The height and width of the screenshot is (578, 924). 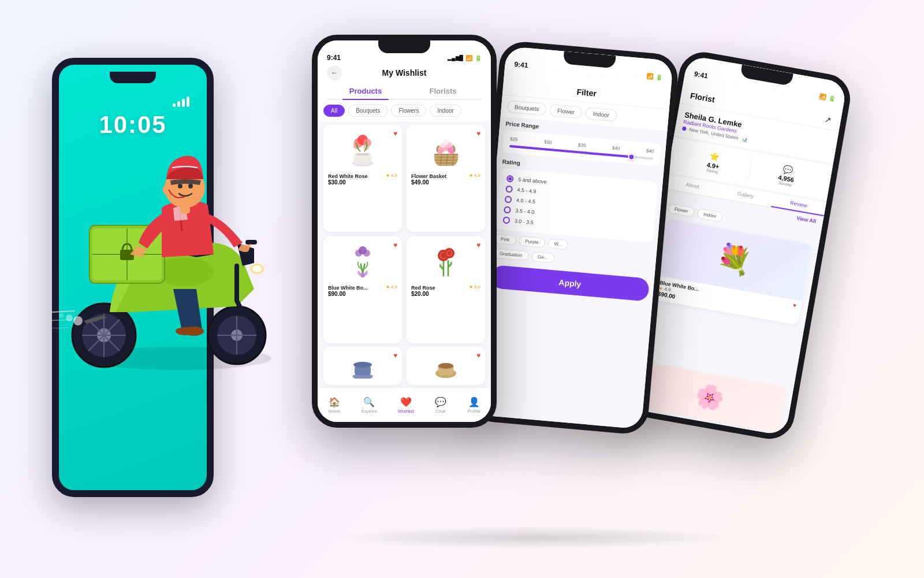 I want to click on filter-title: Filter, so click(x=587, y=92).